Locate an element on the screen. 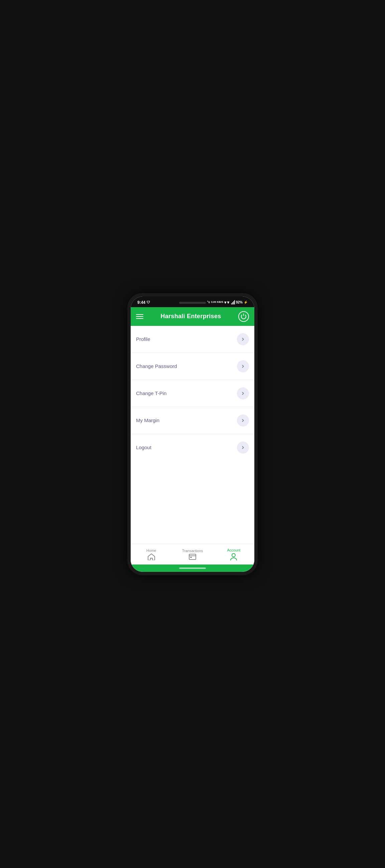 Image resolution: width=385 pixels, height=868 pixels. app-title: Harshali Enterprises is located at coordinates (191, 316).